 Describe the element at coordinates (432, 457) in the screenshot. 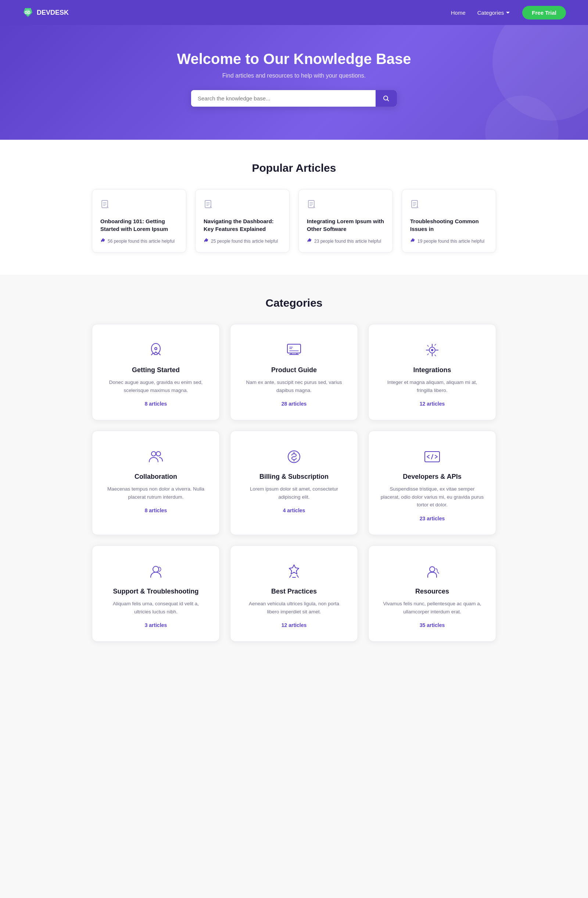

I see `category-icon-developers` at that location.